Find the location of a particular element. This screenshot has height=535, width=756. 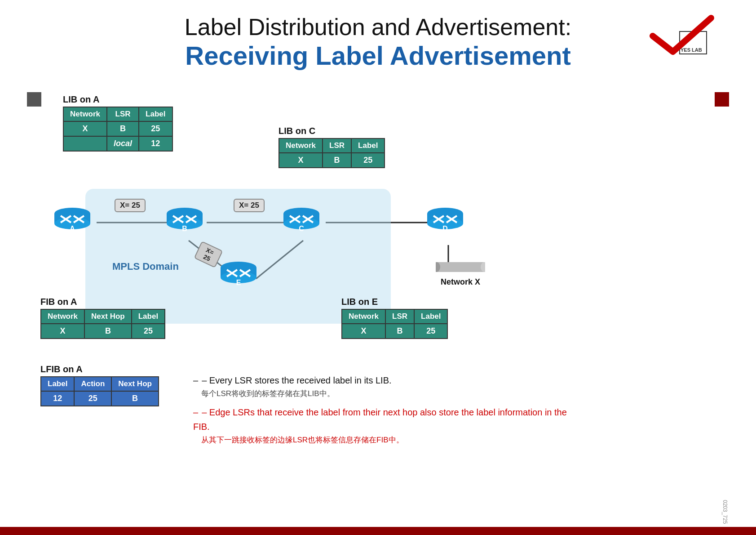

fib-a-r1-label: 25 is located at coordinates (148, 331).